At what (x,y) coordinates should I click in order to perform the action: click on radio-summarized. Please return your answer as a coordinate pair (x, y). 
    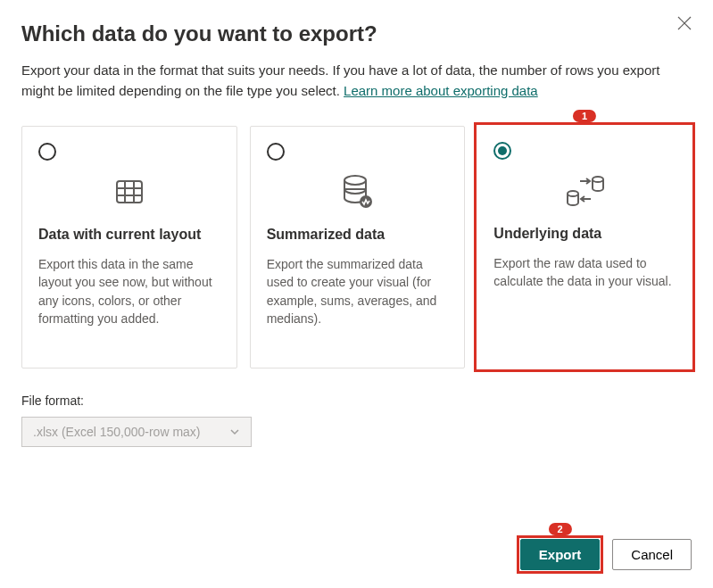
    Looking at the image, I should click on (276, 152).